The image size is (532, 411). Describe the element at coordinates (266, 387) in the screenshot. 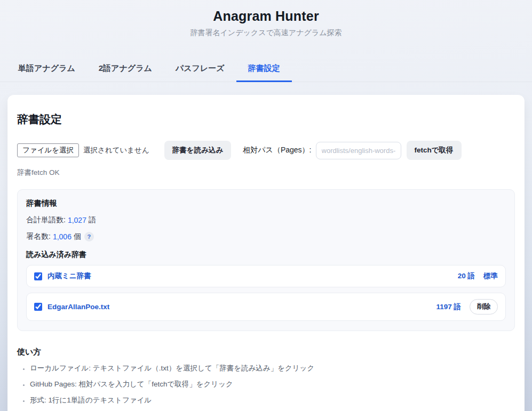

I see `usage-list: ローカルファイル: テキストファイル（.txt）を選択して「辞書を読み込み」をク…` at that location.